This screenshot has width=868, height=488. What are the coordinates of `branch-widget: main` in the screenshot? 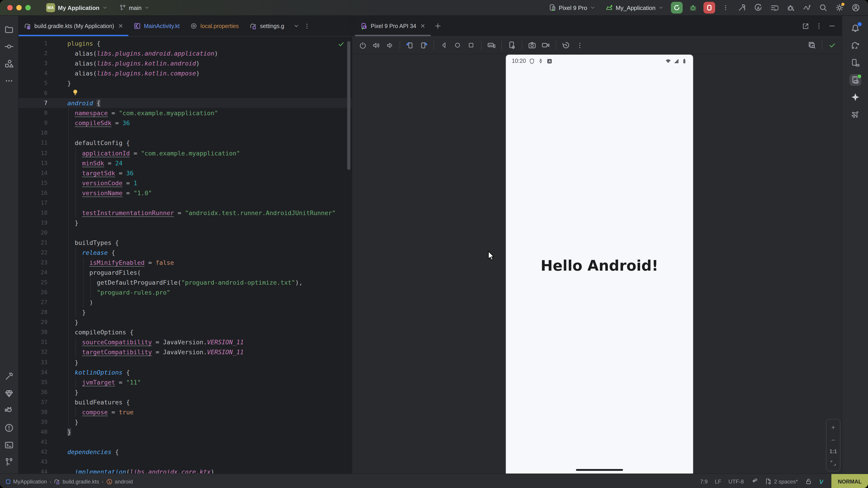 It's located at (134, 8).